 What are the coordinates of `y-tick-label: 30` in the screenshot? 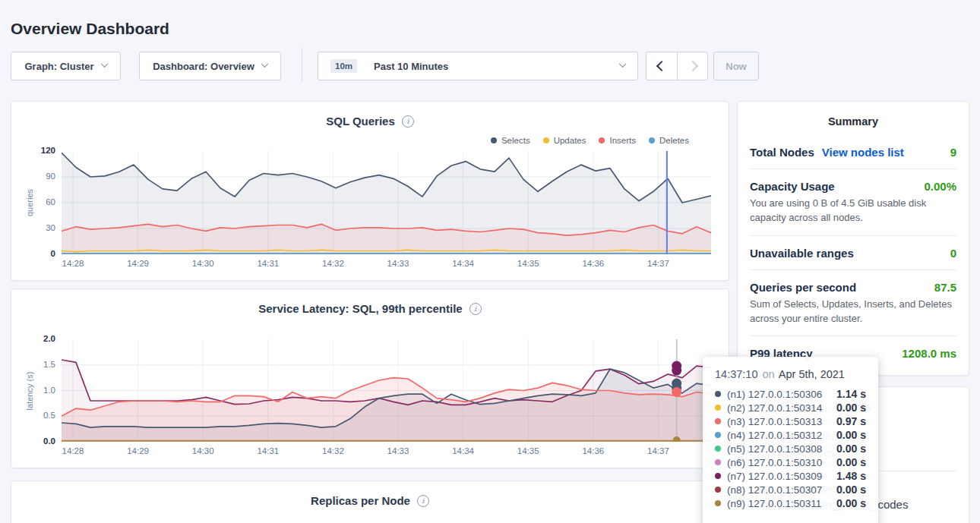 It's located at (37, 228).